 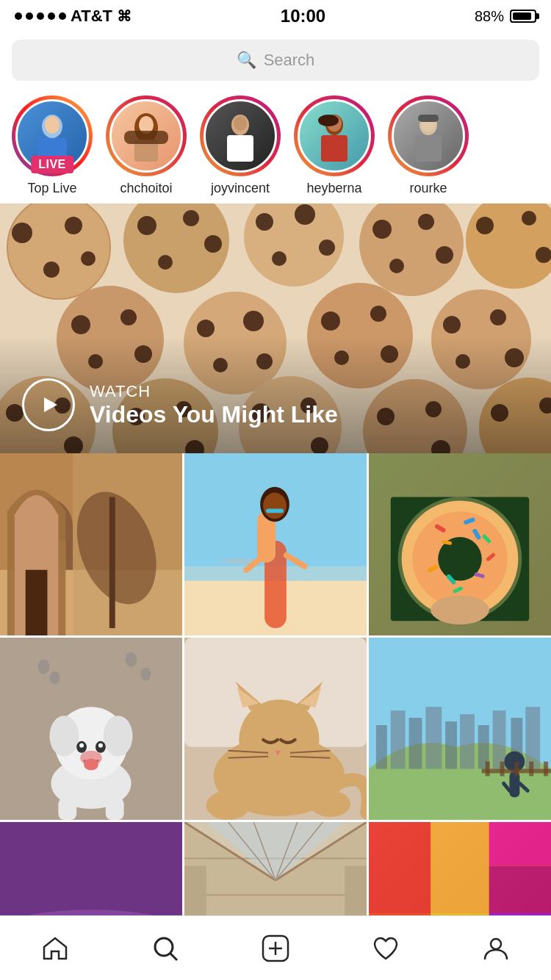 I want to click on story-username-heyberna: heyberna, so click(x=334, y=188).